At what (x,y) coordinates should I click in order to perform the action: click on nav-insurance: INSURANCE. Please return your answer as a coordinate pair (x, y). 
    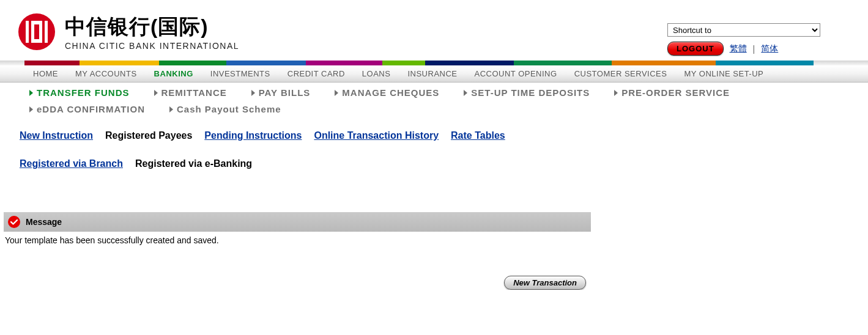
    Looking at the image, I should click on (432, 73).